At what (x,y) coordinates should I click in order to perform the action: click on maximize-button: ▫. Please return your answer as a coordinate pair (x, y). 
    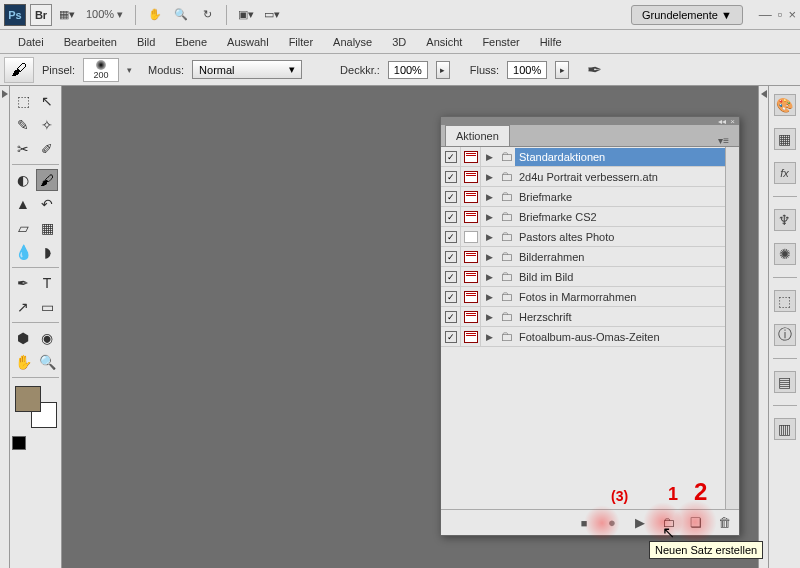
    Looking at the image, I should click on (780, 14).